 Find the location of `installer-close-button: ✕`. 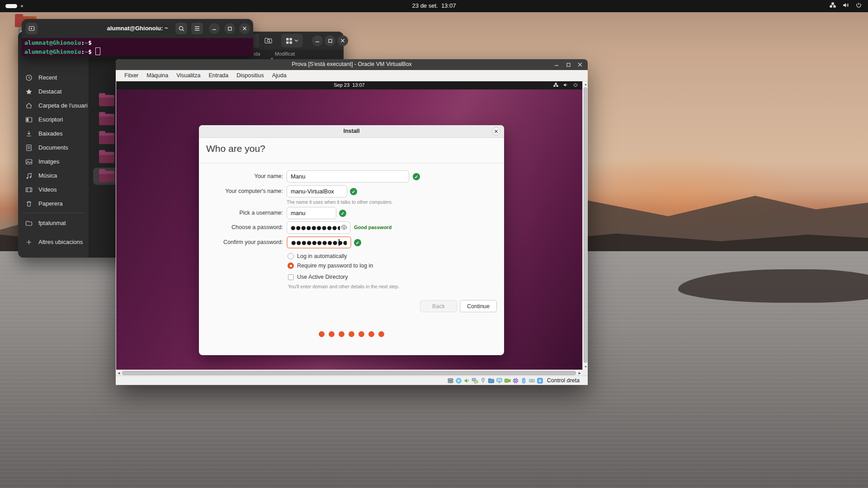

installer-close-button: ✕ is located at coordinates (496, 131).